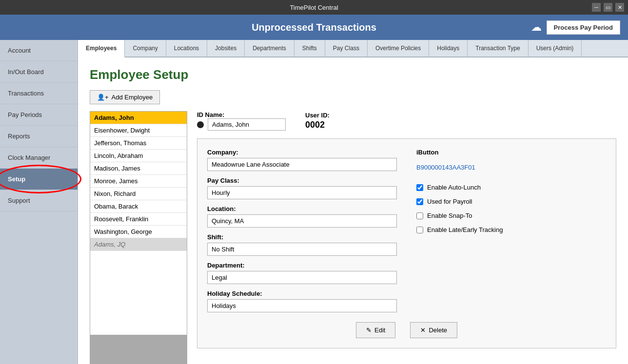 The image size is (628, 364). What do you see at coordinates (103, 97) in the screenshot?
I see `add-employee-icon: 👤+` at bounding box center [103, 97].